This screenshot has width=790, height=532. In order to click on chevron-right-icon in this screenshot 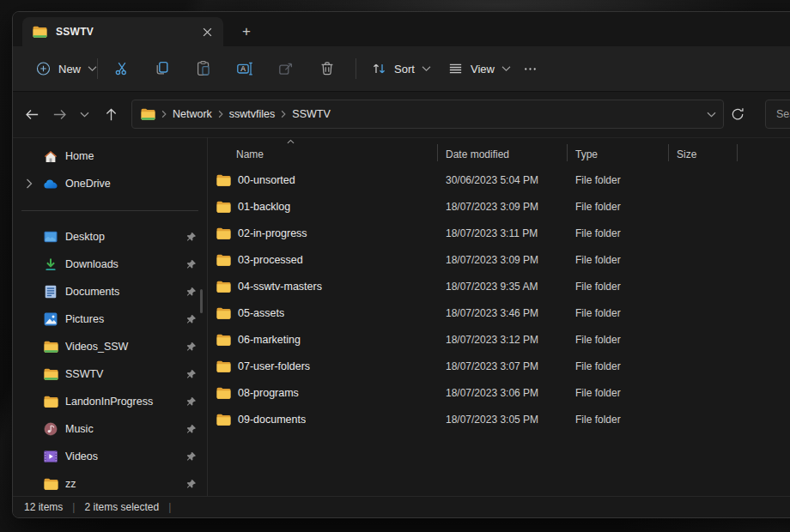, I will do `click(29, 184)`.